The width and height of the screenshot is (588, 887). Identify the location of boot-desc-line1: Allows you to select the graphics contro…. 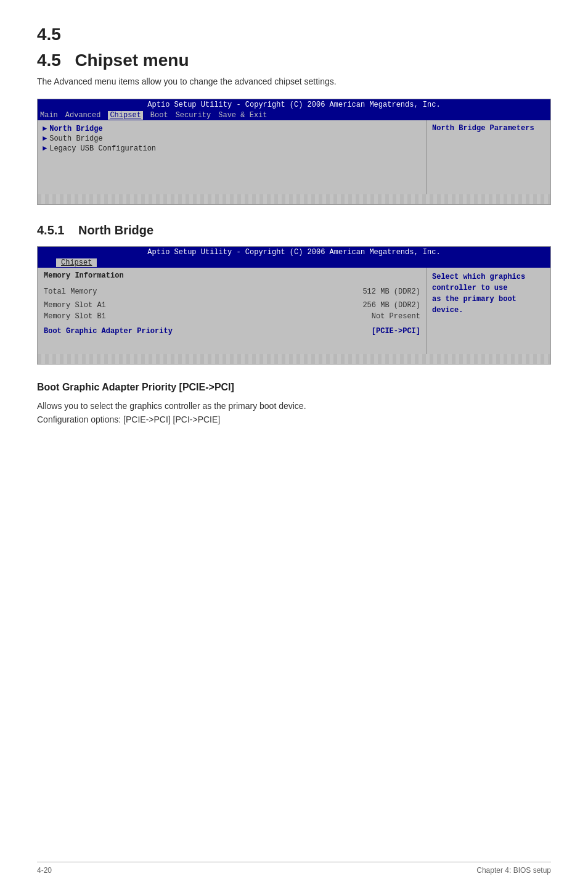
(294, 406).